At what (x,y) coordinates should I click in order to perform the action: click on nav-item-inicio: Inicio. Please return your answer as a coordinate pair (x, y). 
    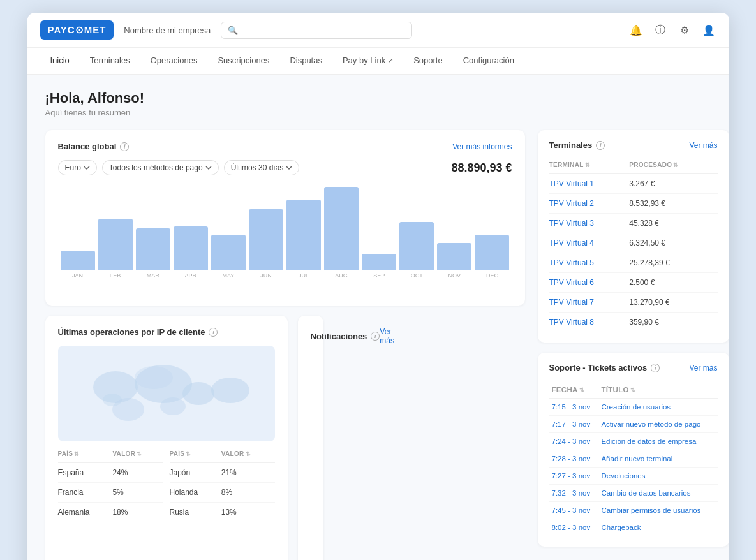
    Looking at the image, I should click on (60, 61).